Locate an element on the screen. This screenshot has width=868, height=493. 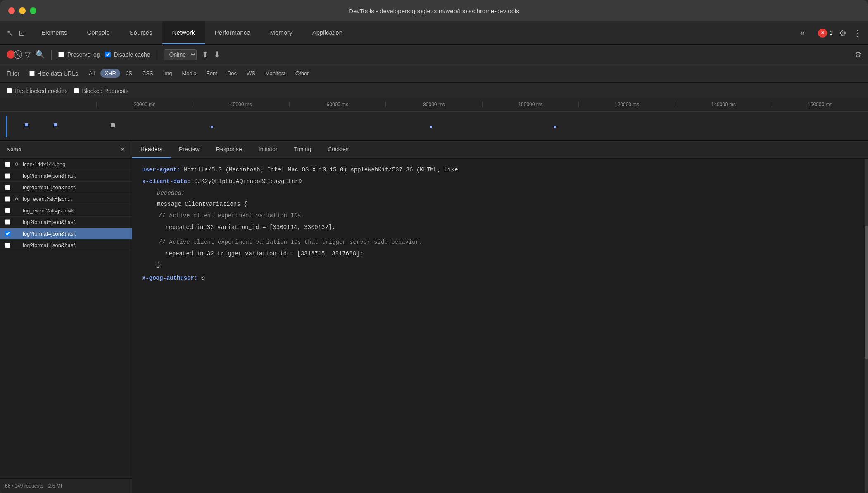
layers-icon-btn: ⊡ is located at coordinates (21, 33).